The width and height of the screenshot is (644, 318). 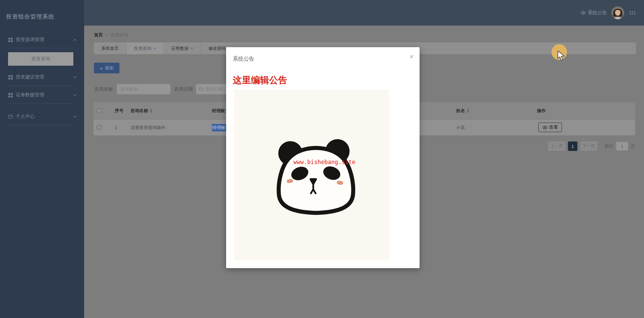 What do you see at coordinates (589, 146) in the screenshot?
I see `next-page-button: 下一页` at bounding box center [589, 146].